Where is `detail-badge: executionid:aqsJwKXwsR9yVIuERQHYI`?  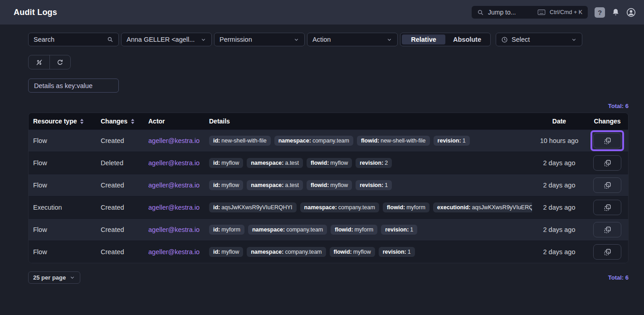 detail-badge: executionid:aqsJwKXwsR9yVIuERQHYI is located at coordinates (483, 207).